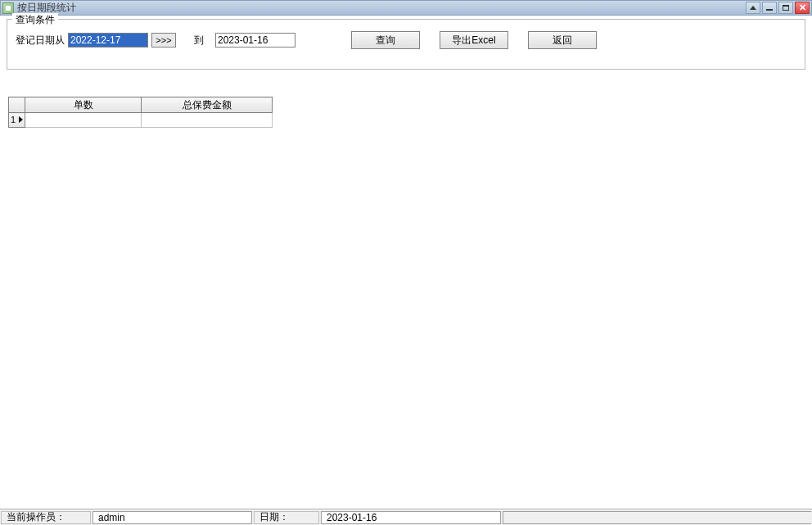  I want to click on status-rest, so click(656, 518).